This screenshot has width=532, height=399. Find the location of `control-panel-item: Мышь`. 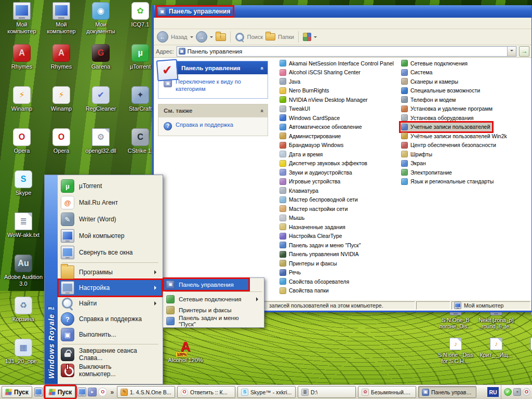

control-panel-item: Мышь is located at coordinates (293, 218).